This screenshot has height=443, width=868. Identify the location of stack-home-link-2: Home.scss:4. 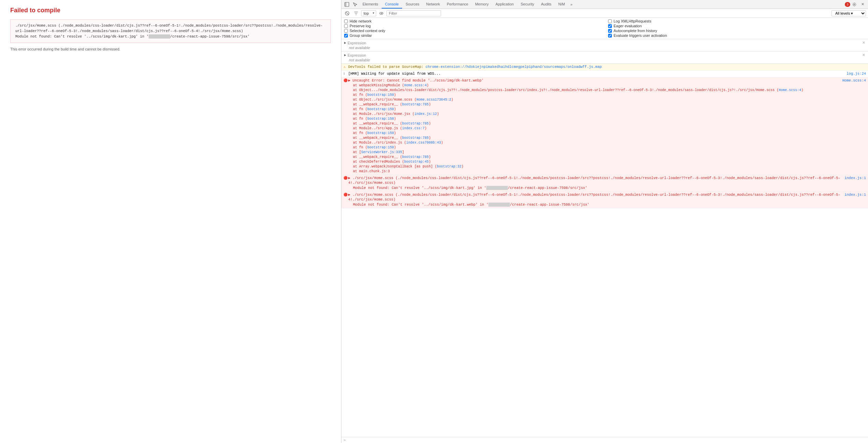
(790, 90).